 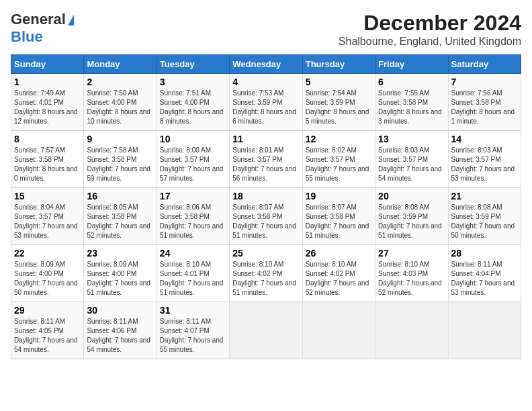 What do you see at coordinates (193, 107) in the screenshot?
I see `day-detail: Sunrise: 7:51 AM Sunset: 4:00 PM Dayligh…` at bounding box center [193, 107].